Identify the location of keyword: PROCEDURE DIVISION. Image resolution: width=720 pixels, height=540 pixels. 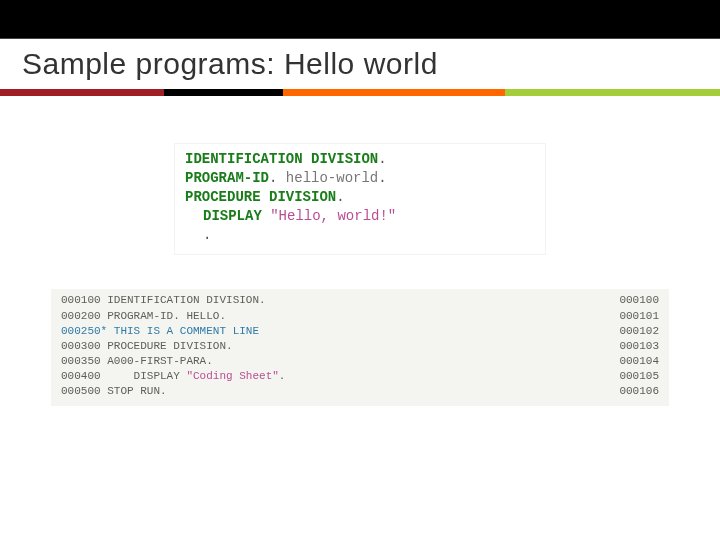
(260, 197).